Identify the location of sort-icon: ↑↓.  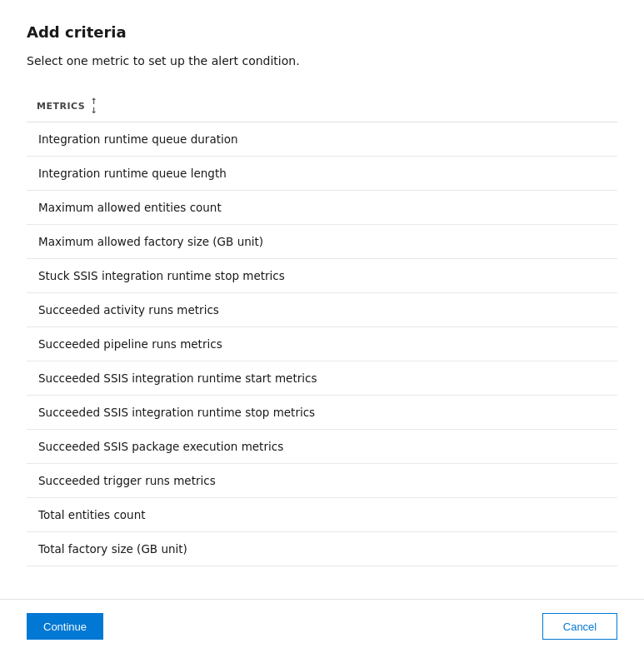
(93, 107).